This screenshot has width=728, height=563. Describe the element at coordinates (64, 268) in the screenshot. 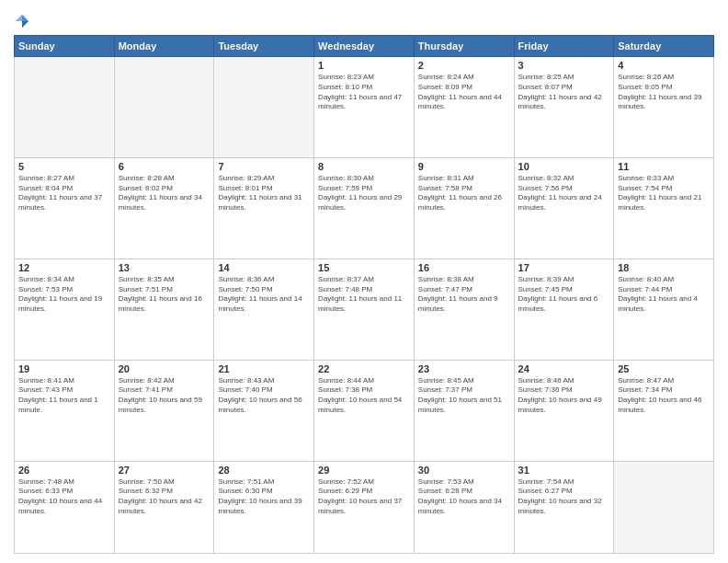

I see `day-number: 12` at that location.